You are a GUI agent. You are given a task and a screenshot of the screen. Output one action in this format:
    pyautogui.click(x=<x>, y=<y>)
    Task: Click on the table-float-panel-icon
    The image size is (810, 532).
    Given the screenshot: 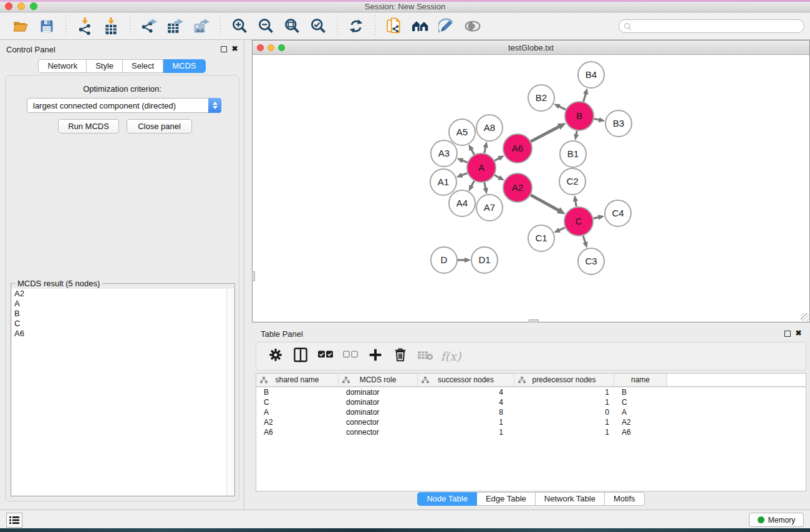 What is the action you would take?
    pyautogui.click(x=788, y=334)
    